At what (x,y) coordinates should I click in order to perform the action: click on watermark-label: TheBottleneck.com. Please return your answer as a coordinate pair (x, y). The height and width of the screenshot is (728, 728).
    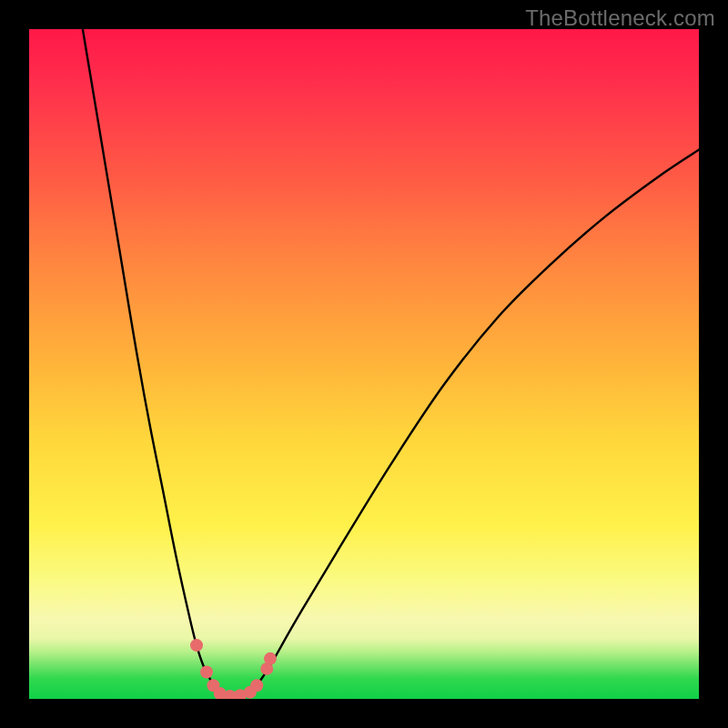
    Looking at the image, I should click on (621, 18).